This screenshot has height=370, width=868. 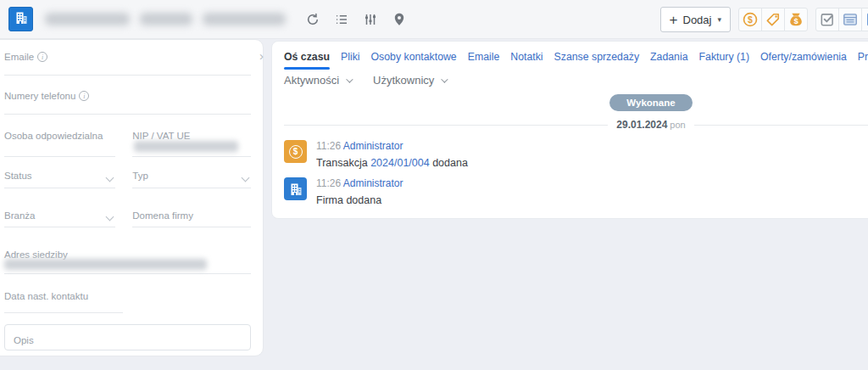 What do you see at coordinates (392, 154) in the screenshot?
I see `entry-body: 11:26 Administrator Transakcja 2024/01/0…` at bounding box center [392, 154].